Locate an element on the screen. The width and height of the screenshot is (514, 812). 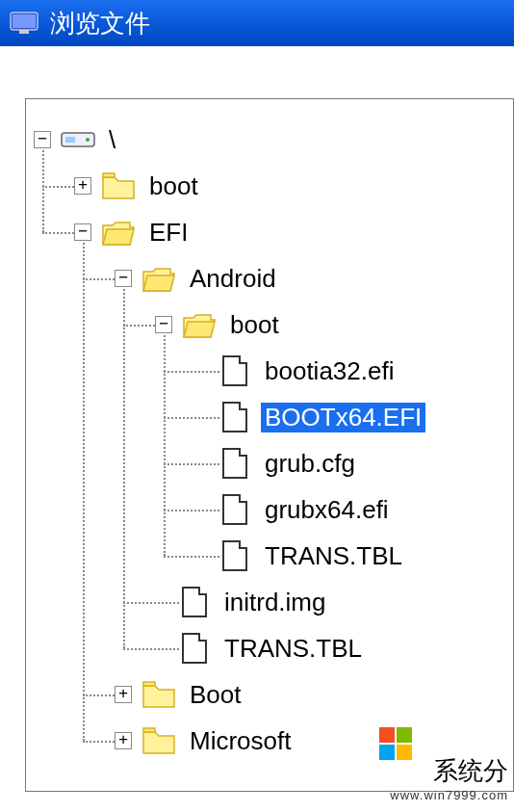
node-label: bootia32.efi is located at coordinates (329, 372).